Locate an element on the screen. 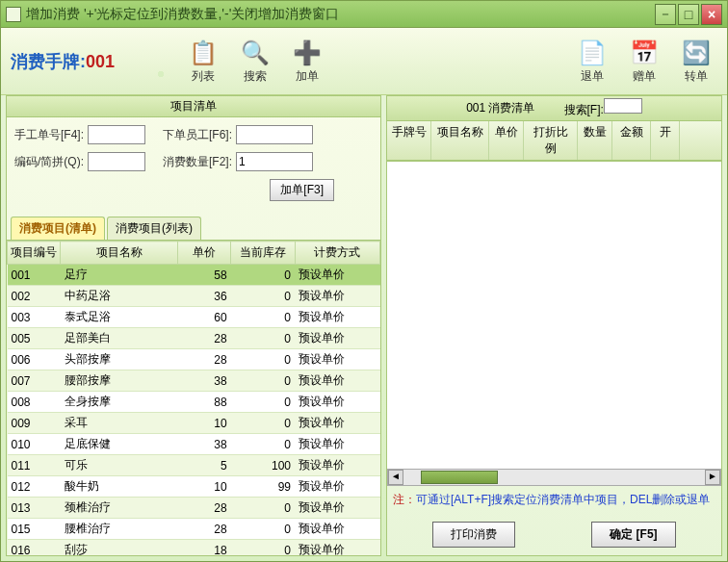 This screenshot has height=562, width=728. list-button-icon: 📋 is located at coordinates (203, 53).